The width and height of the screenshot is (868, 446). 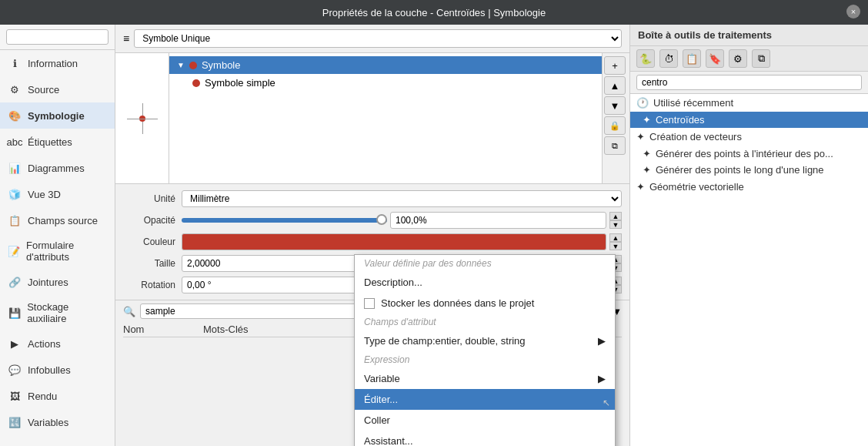 What do you see at coordinates (761, 59) in the screenshot?
I see `copy-results-btn: ⧉` at bounding box center [761, 59].